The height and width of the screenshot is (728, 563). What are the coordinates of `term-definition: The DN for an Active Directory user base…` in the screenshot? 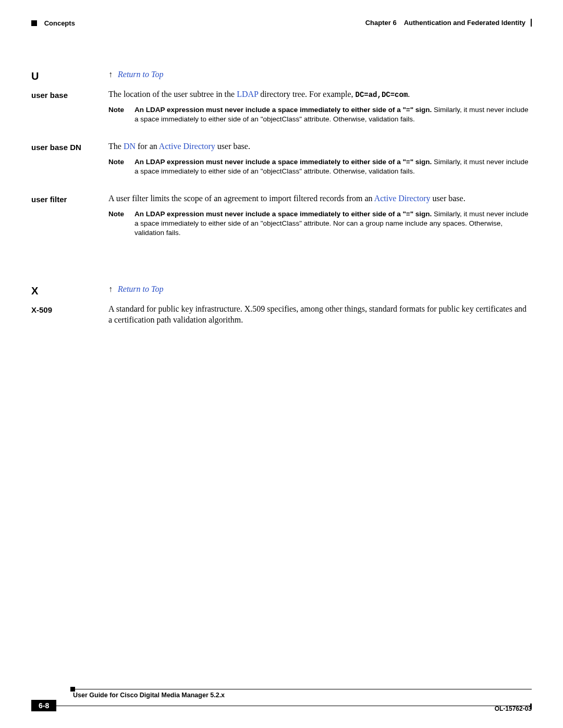 It's located at (320, 164).